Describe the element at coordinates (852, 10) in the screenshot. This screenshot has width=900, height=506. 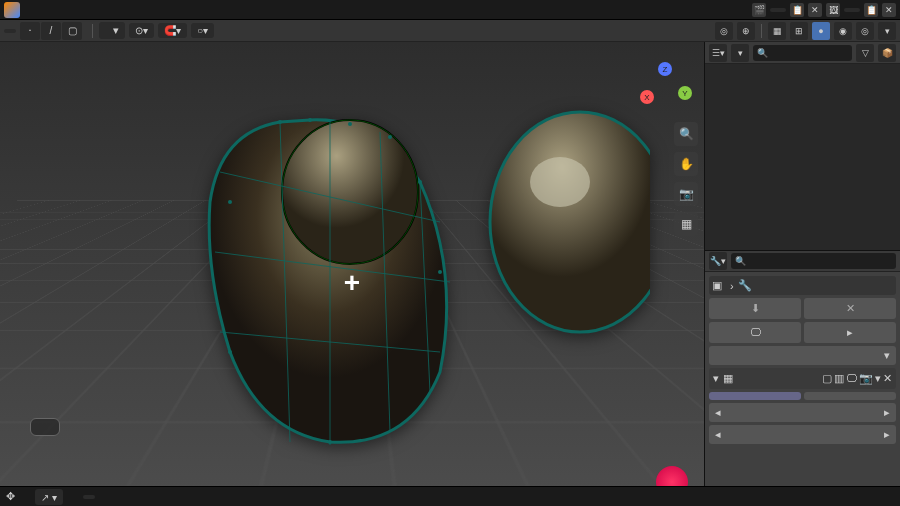
I see `viewlayer-name` at that location.